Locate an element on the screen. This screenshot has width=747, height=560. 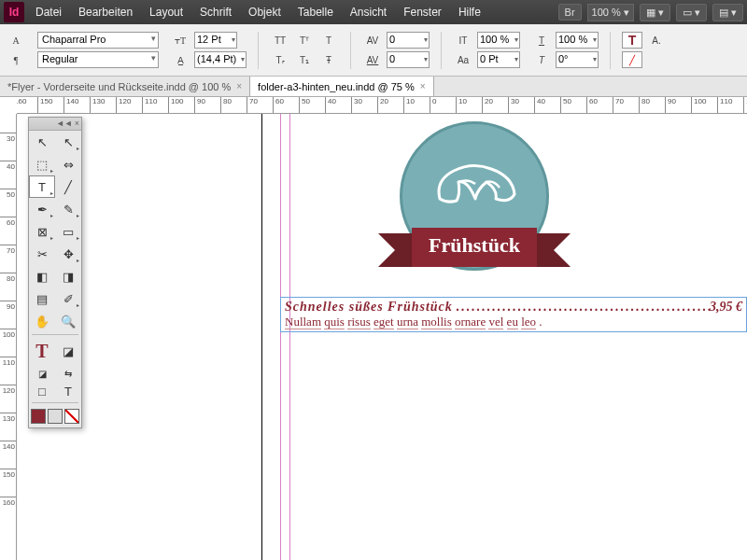
arrange-button: ▤ ▾ is located at coordinates (728, 13).